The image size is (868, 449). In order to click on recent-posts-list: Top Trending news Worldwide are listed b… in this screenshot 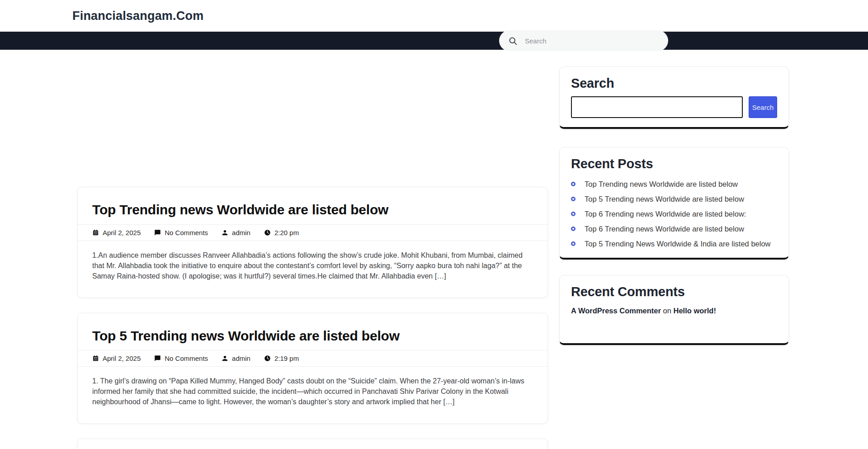, I will do `click(674, 214)`.